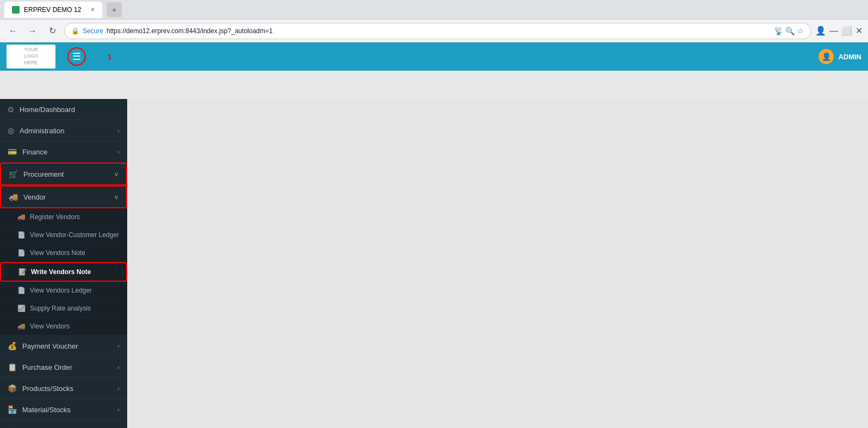 The width and height of the screenshot is (868, 428). I want to click on submenu-view-vendors: 🚚 View Vendors, so click(64, 326).